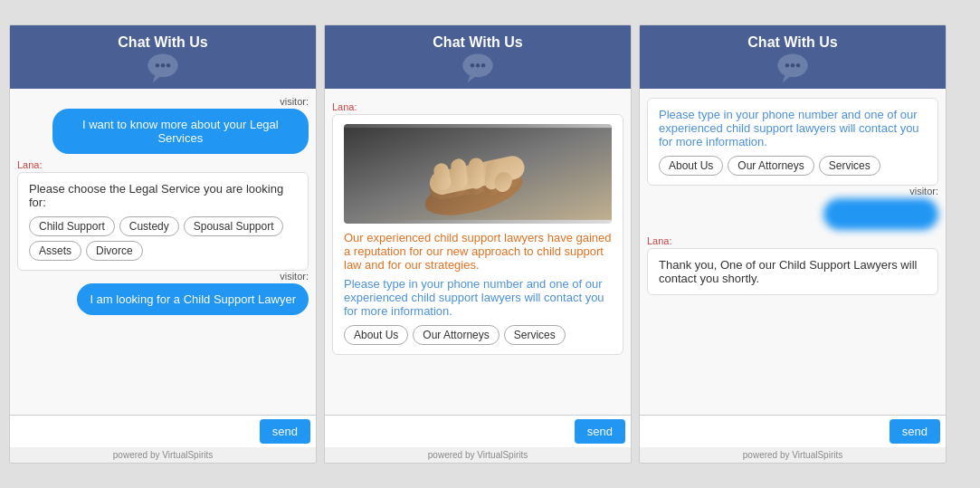 The height and width of the screenshot is (488, 980). I want to click on child-support-button: Child Support, so click(72, 226).